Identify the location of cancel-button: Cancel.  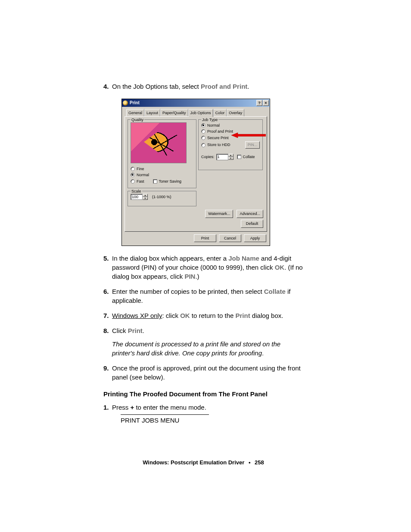
(230, 239).